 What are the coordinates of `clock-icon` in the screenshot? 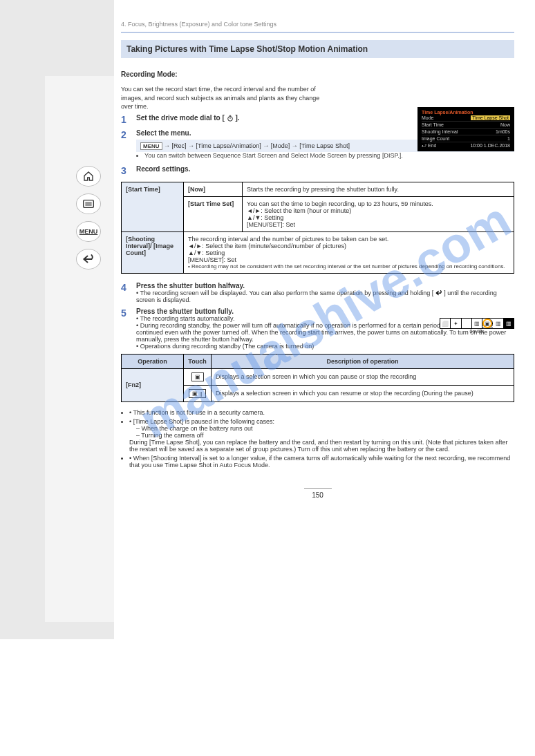 It's located at (231, 117).